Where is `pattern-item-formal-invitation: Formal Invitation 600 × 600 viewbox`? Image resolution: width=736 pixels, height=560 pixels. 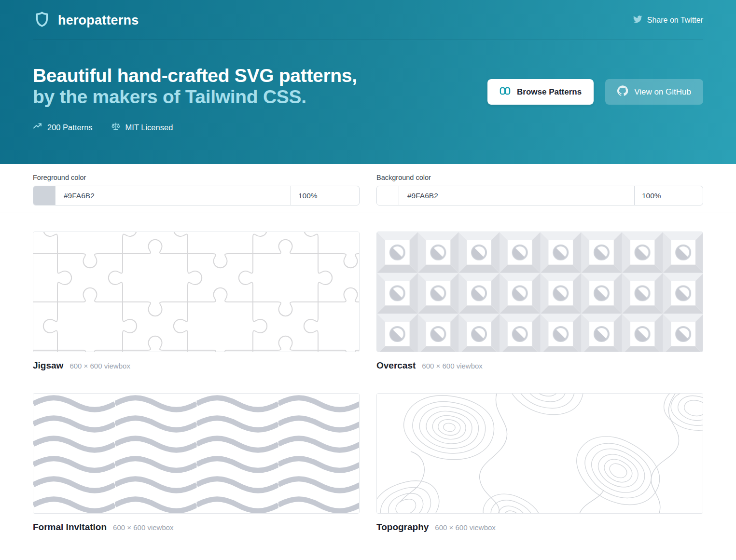
pattern-item-formal-invitation: Formal Invitation 600 × 600 viewbox is located at coordinates (196, 463).